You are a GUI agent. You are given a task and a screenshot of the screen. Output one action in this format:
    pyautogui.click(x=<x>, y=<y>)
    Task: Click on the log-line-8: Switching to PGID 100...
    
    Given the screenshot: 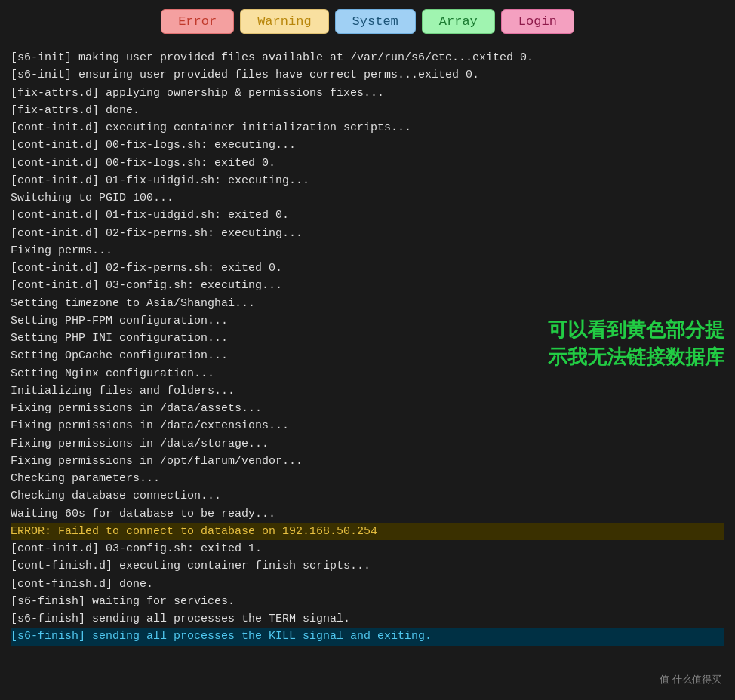 What is the action you would take?
    pyautogui.click(x=368, y=198)
    